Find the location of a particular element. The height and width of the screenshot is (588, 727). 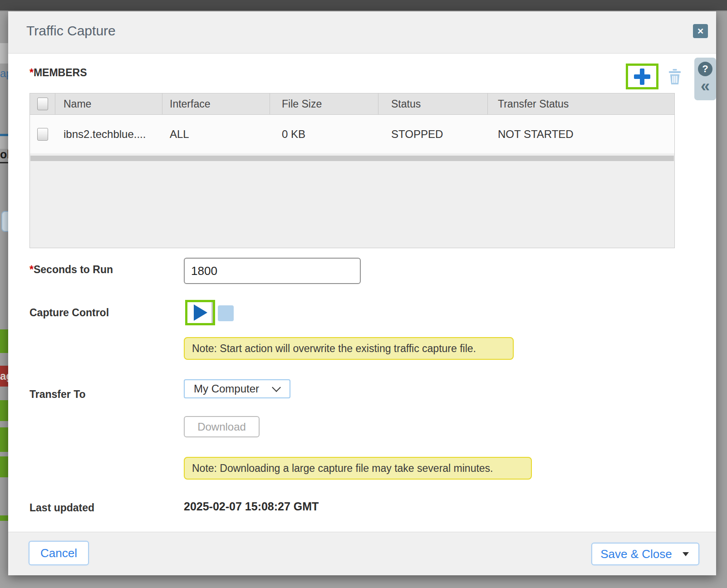

save-close-caret-icon is located at coordinates (686, 554).